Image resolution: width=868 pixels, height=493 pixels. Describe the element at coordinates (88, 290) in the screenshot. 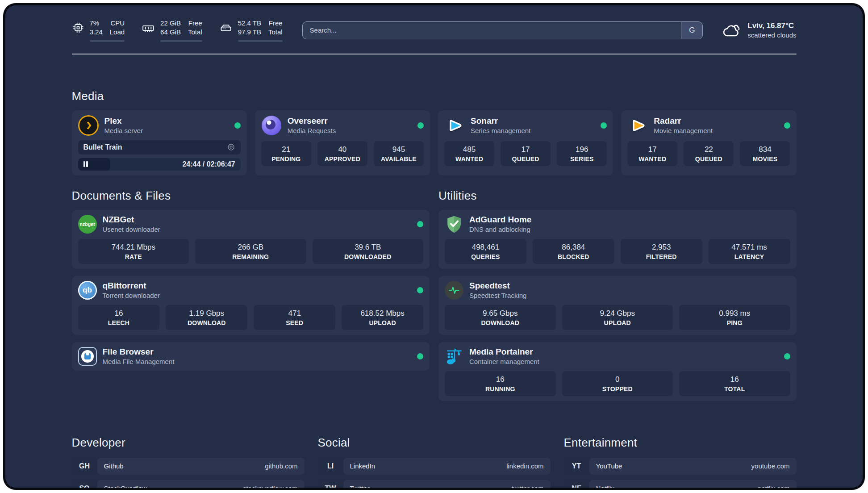

I see `qbittorrent-icon: qb` at that location.